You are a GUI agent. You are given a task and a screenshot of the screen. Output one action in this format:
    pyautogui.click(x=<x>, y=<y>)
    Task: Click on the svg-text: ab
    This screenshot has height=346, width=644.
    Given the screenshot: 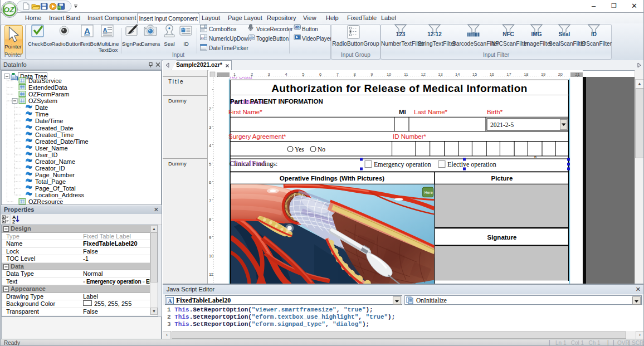 What is the action you would take?
    pyautogui.click(x=297, y=27)
    